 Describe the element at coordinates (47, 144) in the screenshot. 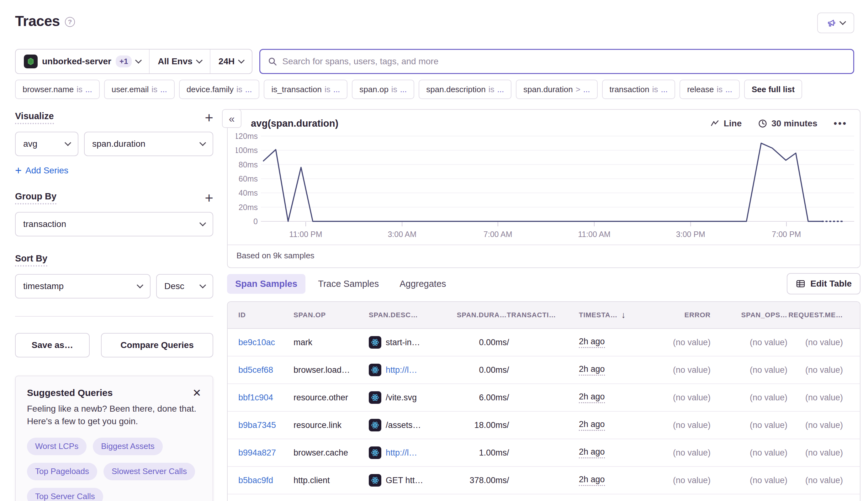

I see `aggregate-select: avg` at that location.